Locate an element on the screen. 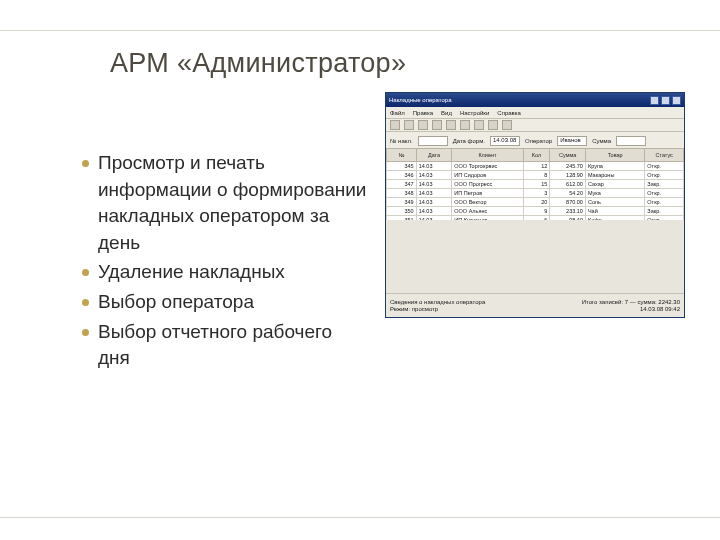 This screenshot has height=540, width=720. table-cell: 345 is located at coordinates (402, 166).